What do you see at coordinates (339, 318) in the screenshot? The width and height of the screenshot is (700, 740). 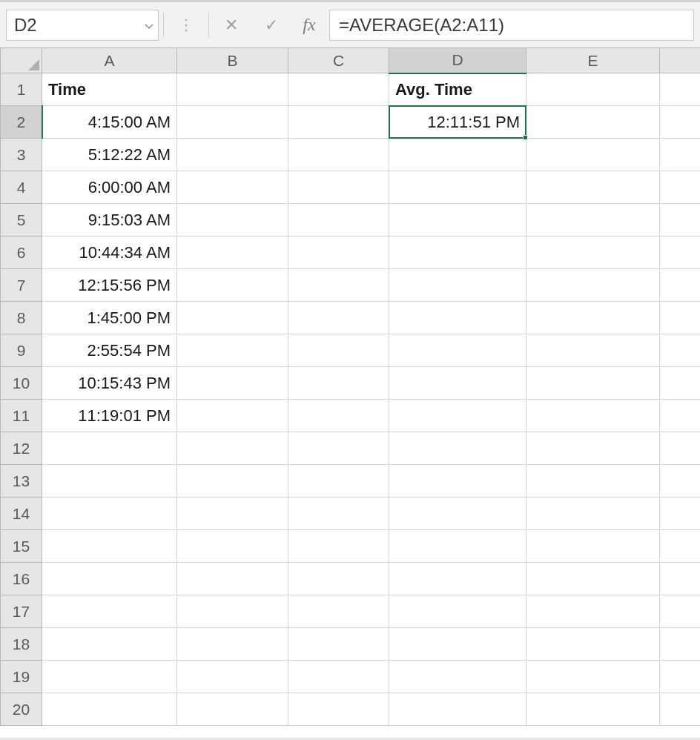 I see `cell-C8` at bounding box center [339, 318].